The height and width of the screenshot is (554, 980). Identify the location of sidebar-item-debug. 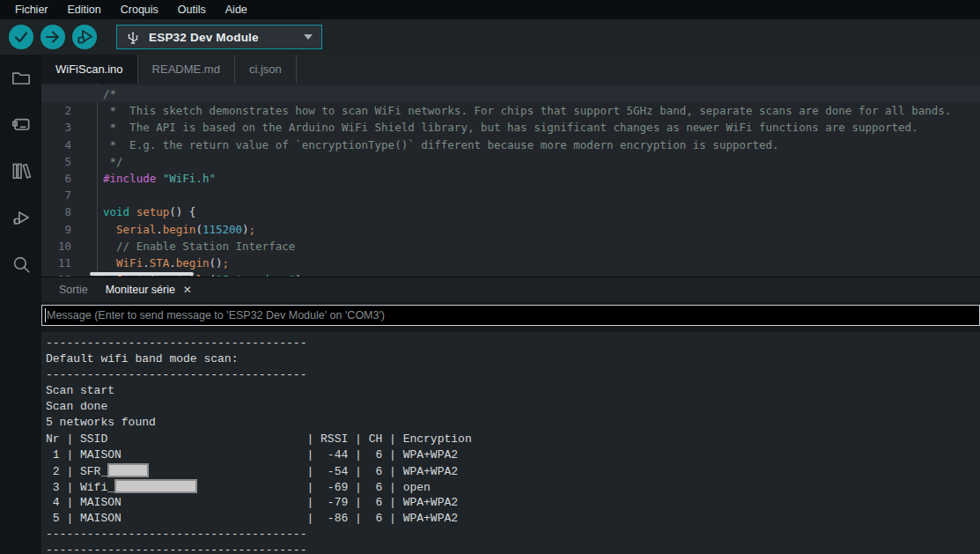
(21, 229).